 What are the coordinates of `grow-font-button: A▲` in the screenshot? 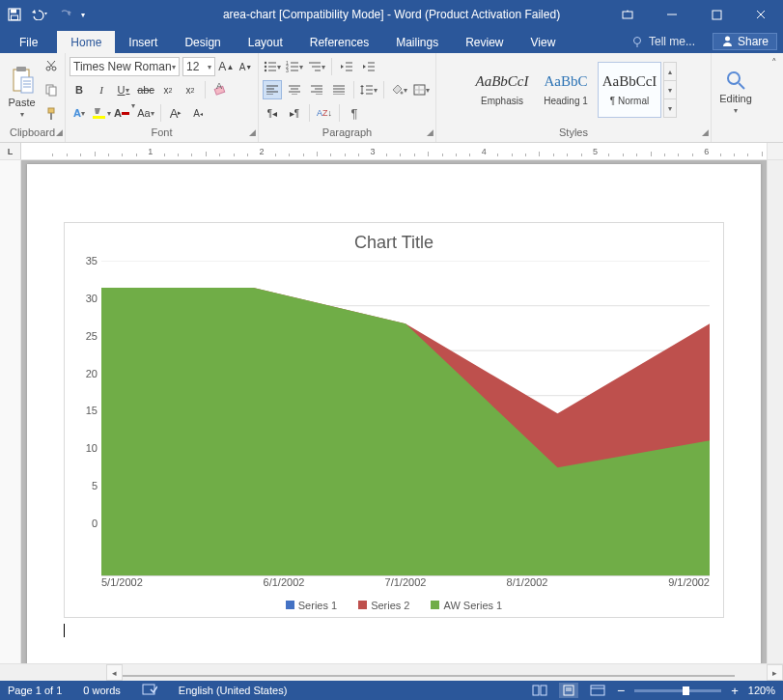 It's located at (226, 67).